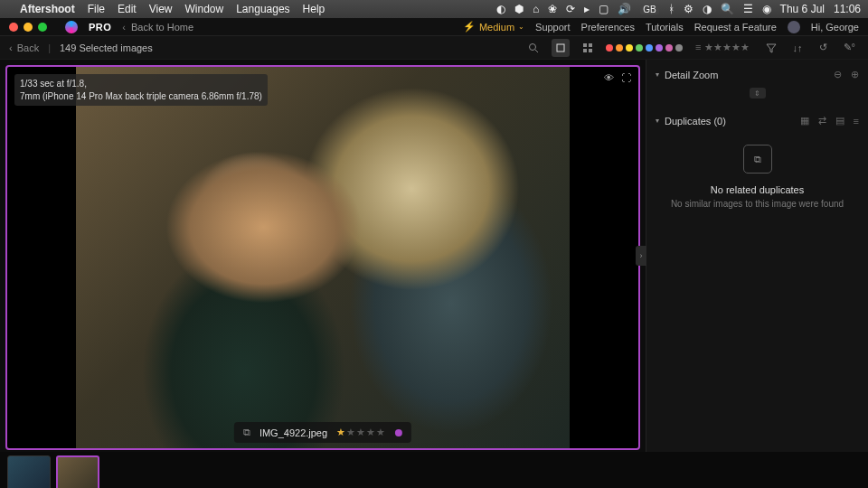 This screenshot has height=488, width=868. I want to click on zoom-icon, so click(533, 48).